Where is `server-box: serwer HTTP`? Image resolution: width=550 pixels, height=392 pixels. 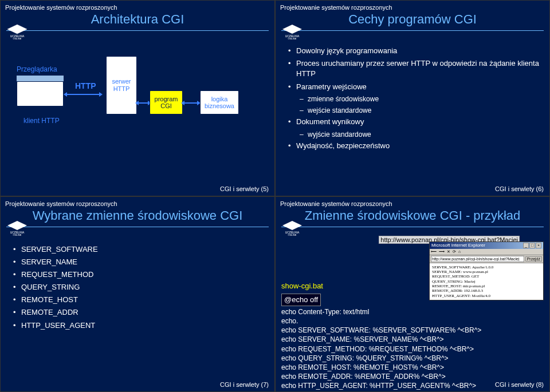
server-box: serwer HTTP is located at coordinates (121, 85).